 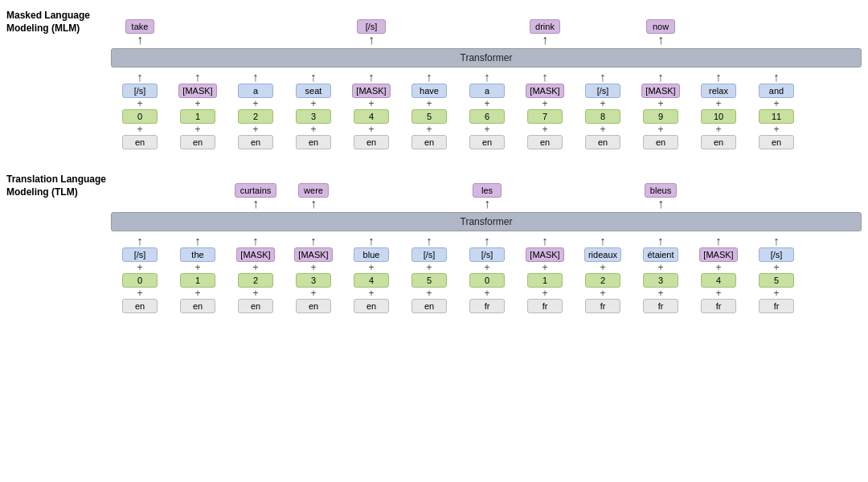 I want to click on mlm-out-6: ↑, so click(x=487, y=28).